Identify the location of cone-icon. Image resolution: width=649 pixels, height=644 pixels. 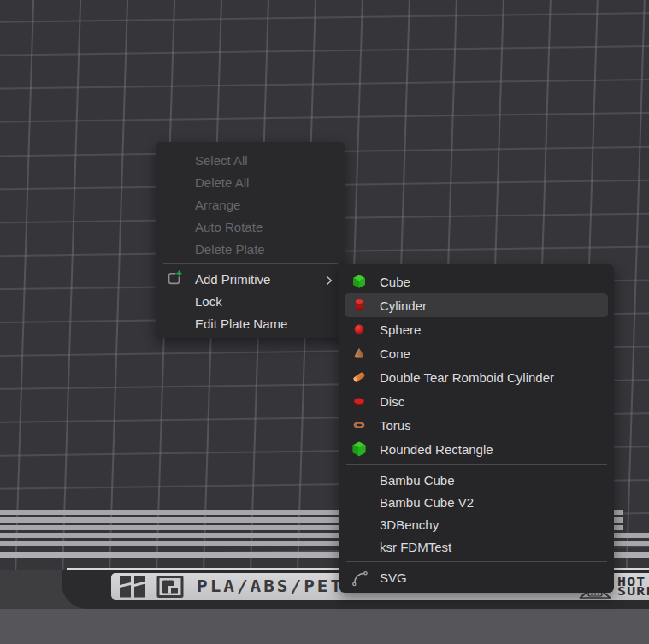
(359, 353).